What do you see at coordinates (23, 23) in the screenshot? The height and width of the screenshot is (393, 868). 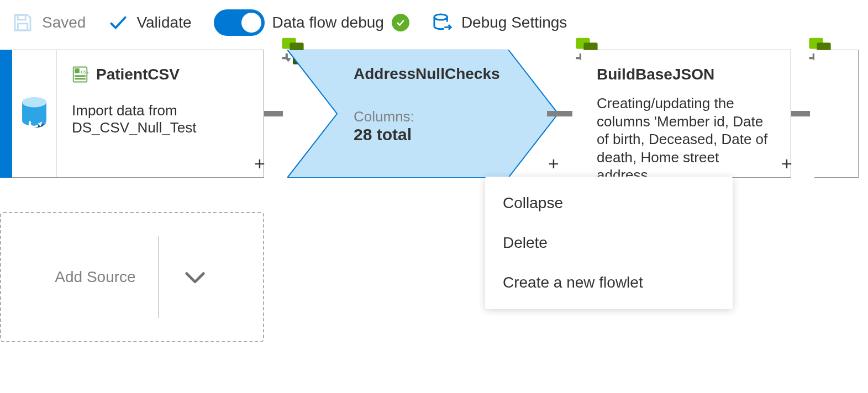 I see `save-icon` at bounding box center [23, 23].